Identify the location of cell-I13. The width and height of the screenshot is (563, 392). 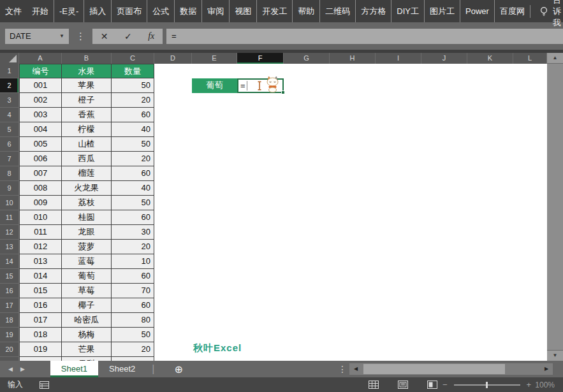
(398, 247).